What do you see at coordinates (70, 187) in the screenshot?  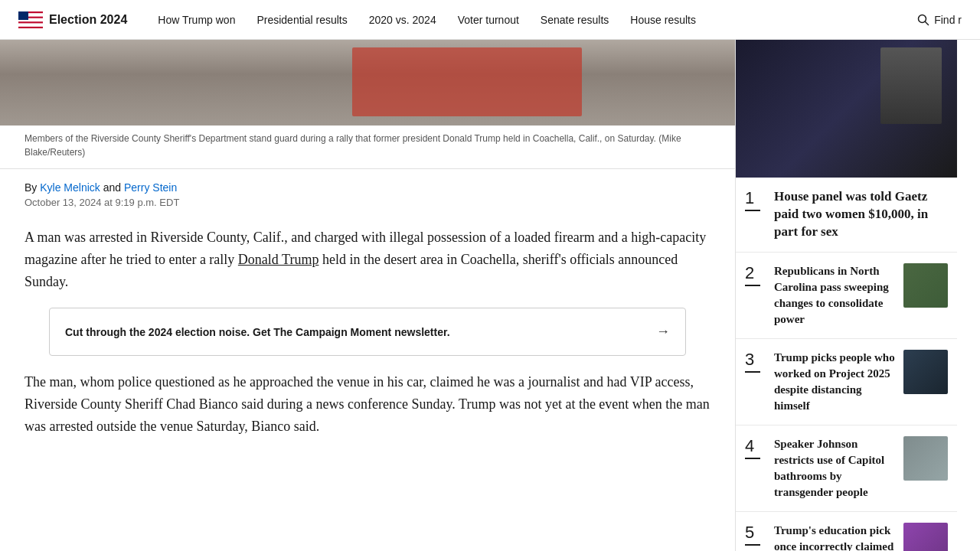 I see `author1-link: Kyle Melnick` at bounding box center [70, 187].